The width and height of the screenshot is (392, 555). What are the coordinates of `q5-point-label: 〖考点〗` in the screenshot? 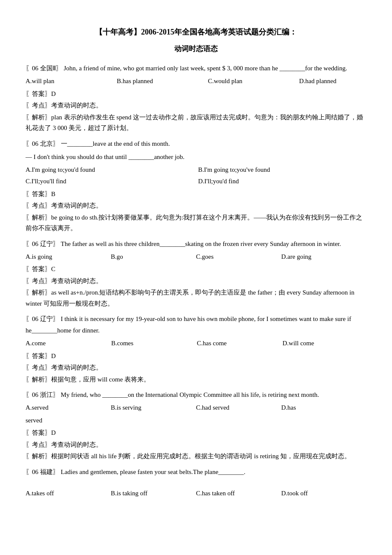 It's located at (38, 445).